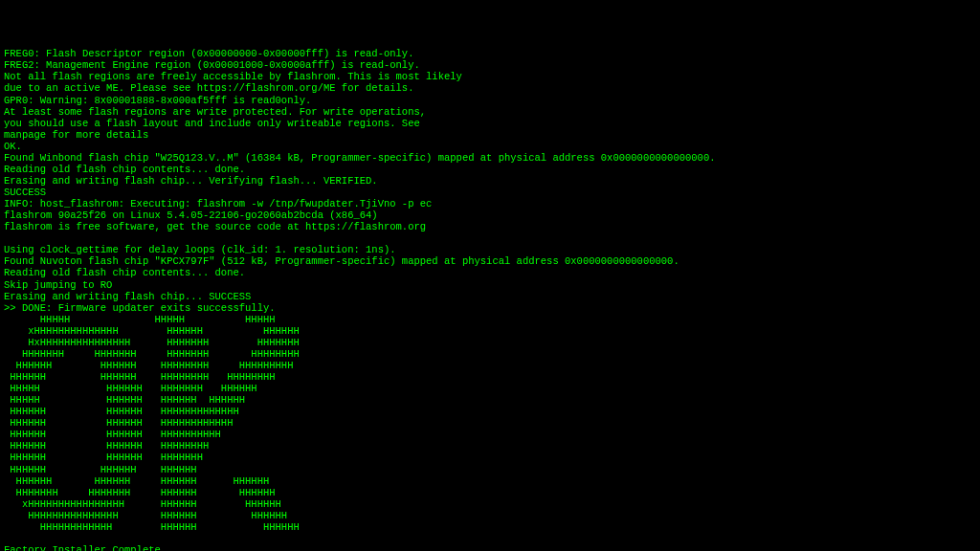  What do you see at coordinates (490, 308) in the screenshot?
I see `terminal-line: >> DONE: Firmware updater exits successf…` at bounding box center [490, 308].